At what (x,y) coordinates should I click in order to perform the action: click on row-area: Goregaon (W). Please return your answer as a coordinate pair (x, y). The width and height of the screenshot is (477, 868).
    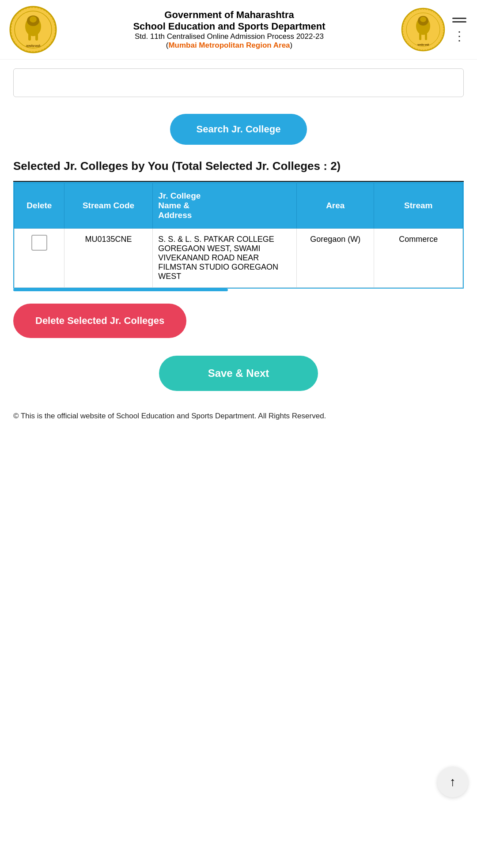
    Looking at the image, I should click on (336, 258).